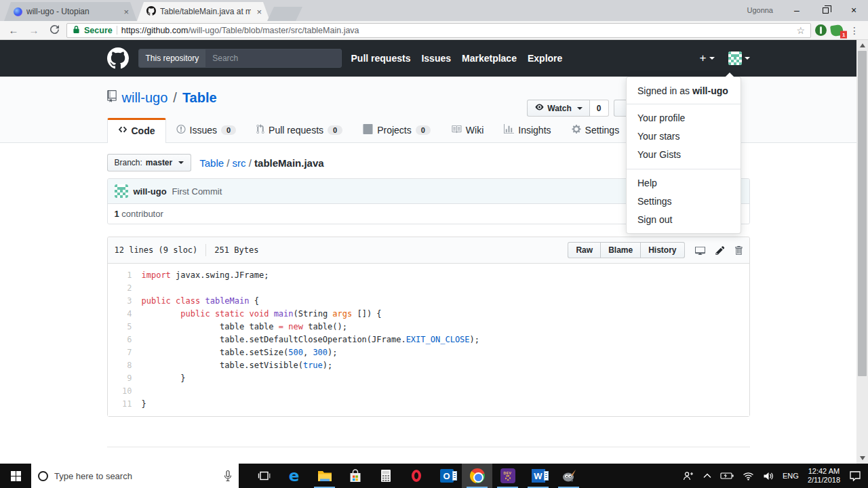  I want to click on battery-icon, so click(727, 476).